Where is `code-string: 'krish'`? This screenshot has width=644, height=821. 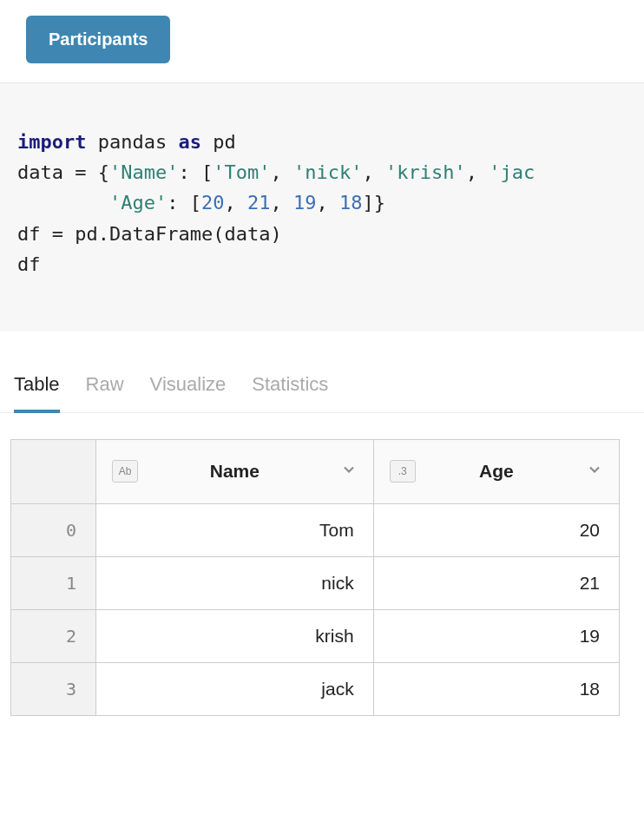 code-string: 'krish' is located at coordinates (425, 172).